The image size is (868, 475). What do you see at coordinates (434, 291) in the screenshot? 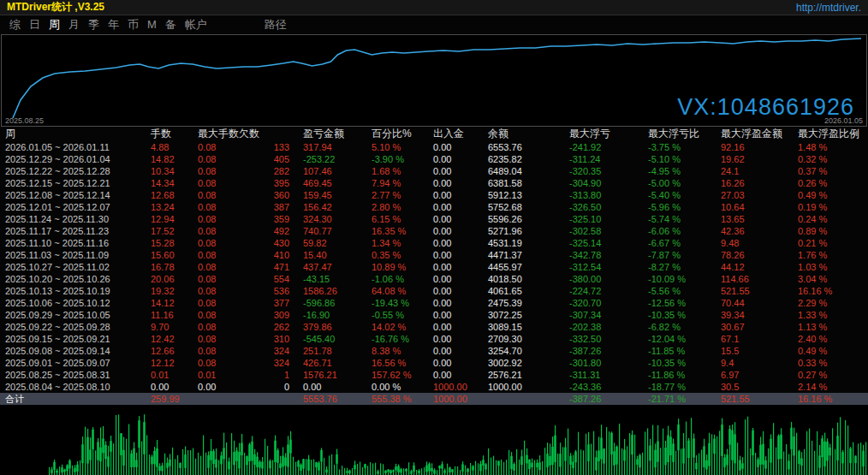
I see `table-row: 2025.10.13 ~ 2025.10.1919.320.085361586.…` at bounding box center [434, 291].